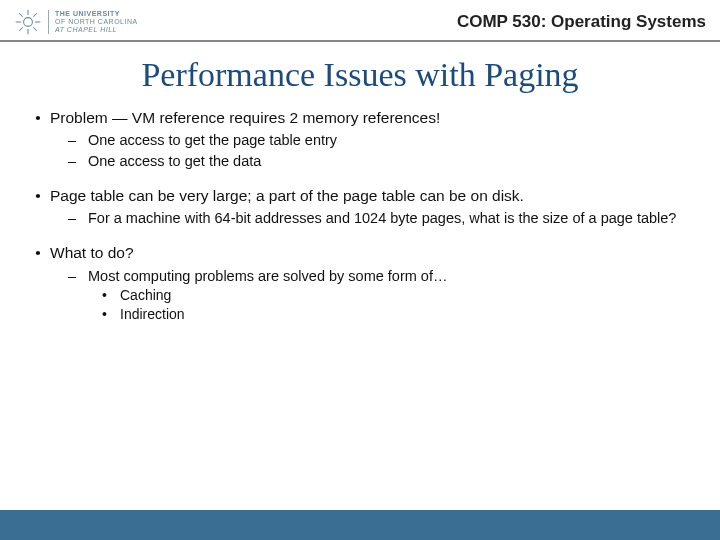 The height and width of the screenshot is (540, 720). What do you see at coordinates (93, 22) in the screenshot?
I see `institution-name: THE UNIVERSITY of NORTH CAROLINA at CHAP…` at bounding box center [93, 22].